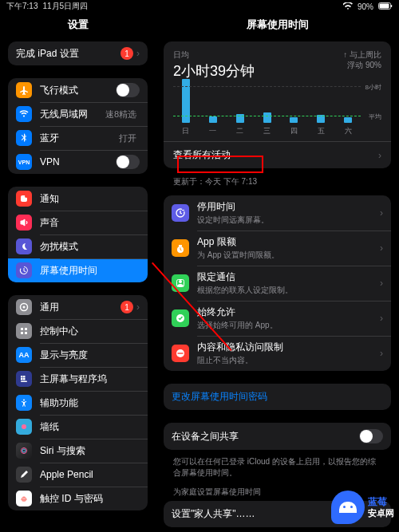 This screenshot has height=532, width=399. I want to click on status-bar: 下午7:13 11月5日周四 90%, so click(200, 6).